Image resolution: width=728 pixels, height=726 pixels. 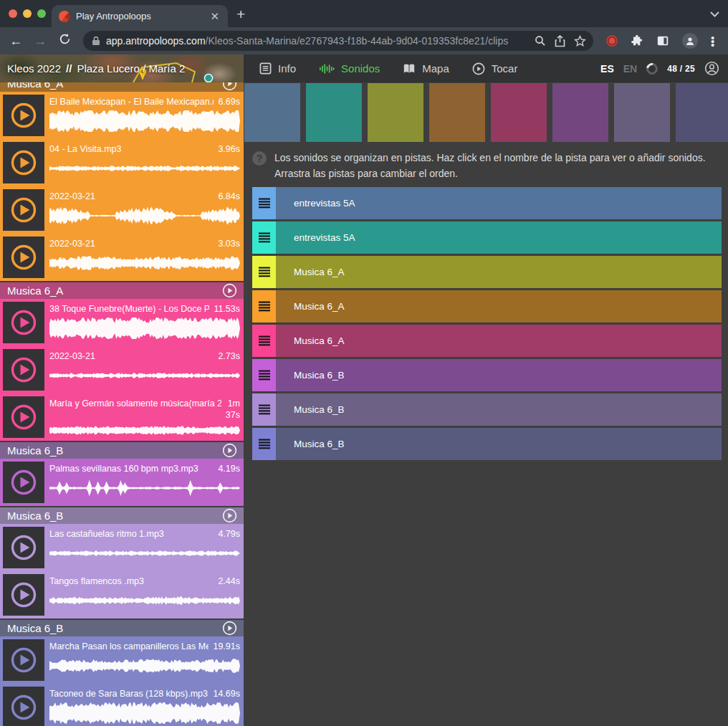 What do you see at coordinates (40, 42) in the screenshot?
I see `forward-button: →` at bounding box center [40, 42].